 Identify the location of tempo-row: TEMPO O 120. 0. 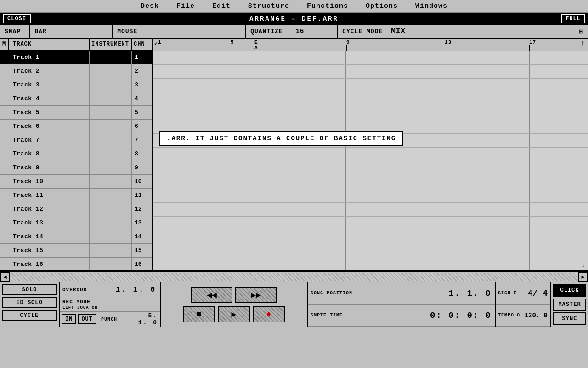
(523, 316).